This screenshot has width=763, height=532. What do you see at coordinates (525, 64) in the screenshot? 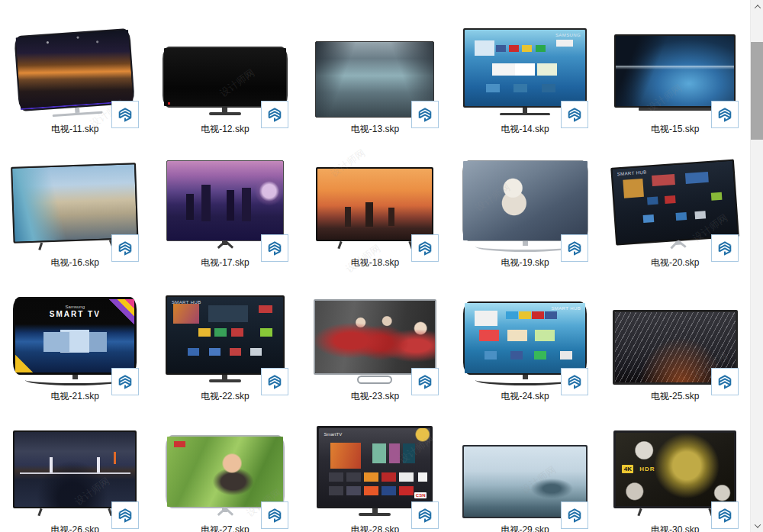
I see `file-thumbnail: SAMSUNG` at bounding box center [525, 64].